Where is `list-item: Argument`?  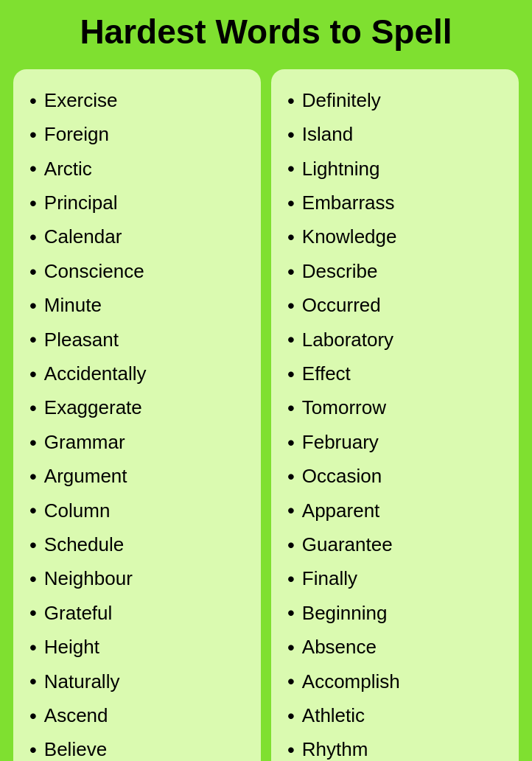
list-item: Argument is located at coordinates (139, 477).